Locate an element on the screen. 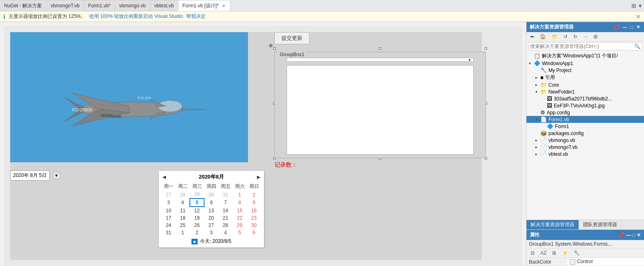  cal-day: 21 is located at coordinates (225, 218).